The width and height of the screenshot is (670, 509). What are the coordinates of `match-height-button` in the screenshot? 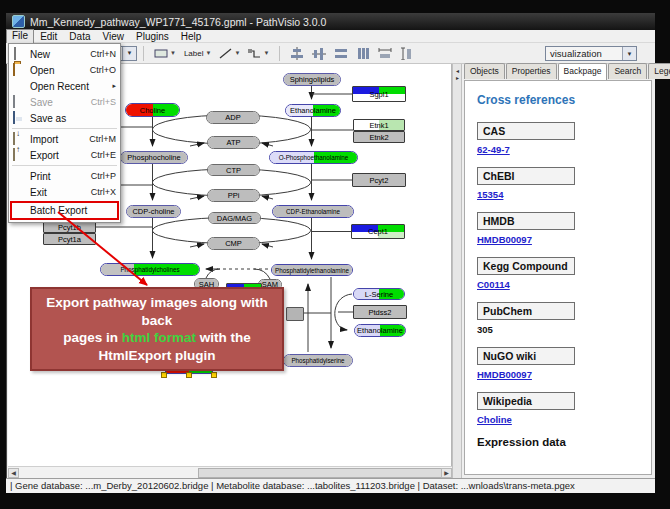 It's located at (407, 54).